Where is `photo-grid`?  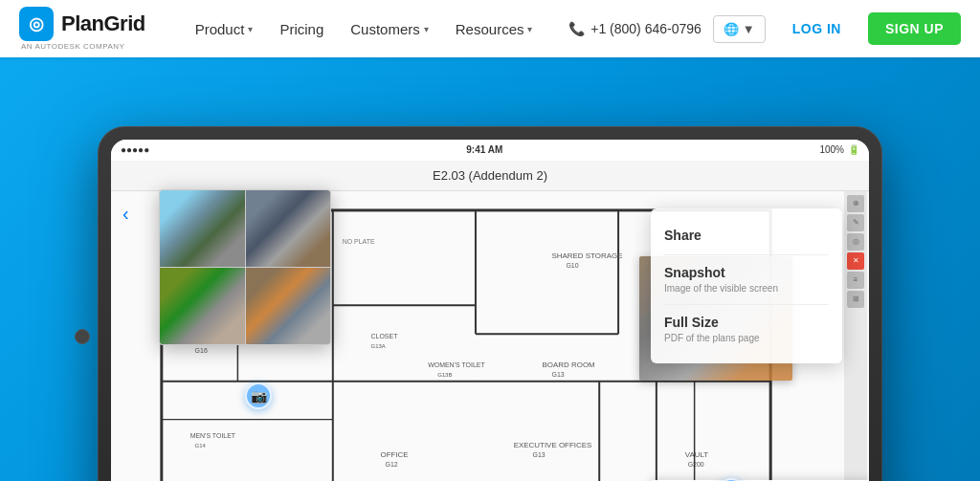 photo-grid is located at coordinates (245, 268).